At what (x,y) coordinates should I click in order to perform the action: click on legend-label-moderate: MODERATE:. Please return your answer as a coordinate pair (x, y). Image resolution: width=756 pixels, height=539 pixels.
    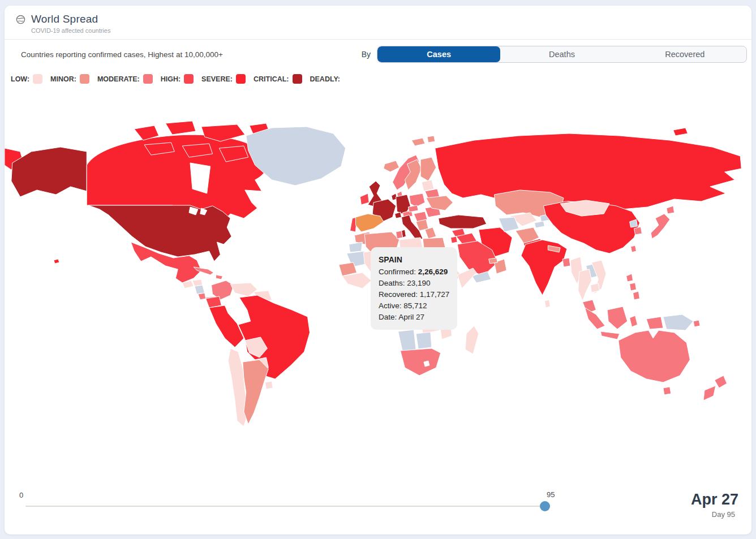
    Looking at the image, I should click on (119, 79).